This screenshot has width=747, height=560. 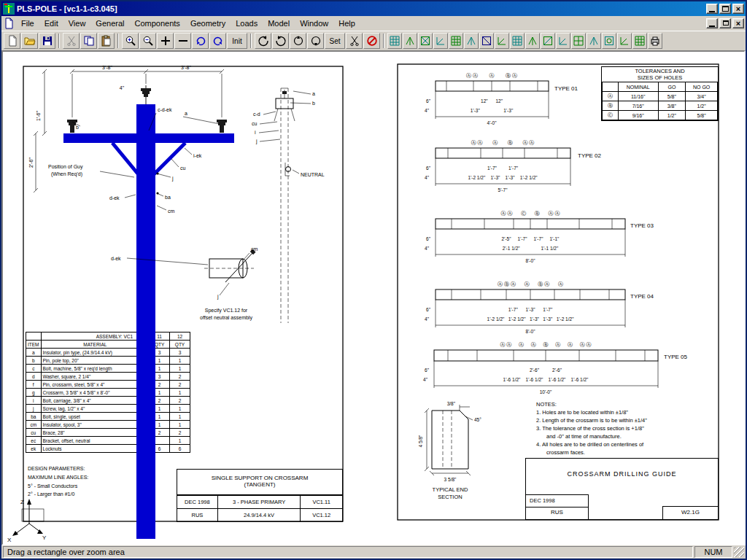 What do you see at coordinates (738, 9) in the screenshot?
I see `close-button: ×` at bounding box center [738, 9].